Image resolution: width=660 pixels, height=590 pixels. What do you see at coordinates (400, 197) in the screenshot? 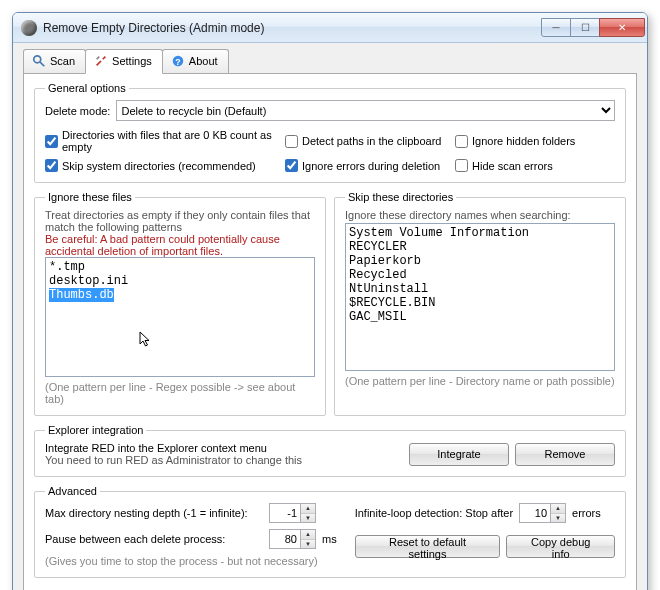
I see `group-legend: Skip these directories` at bounding box center [400, 197].